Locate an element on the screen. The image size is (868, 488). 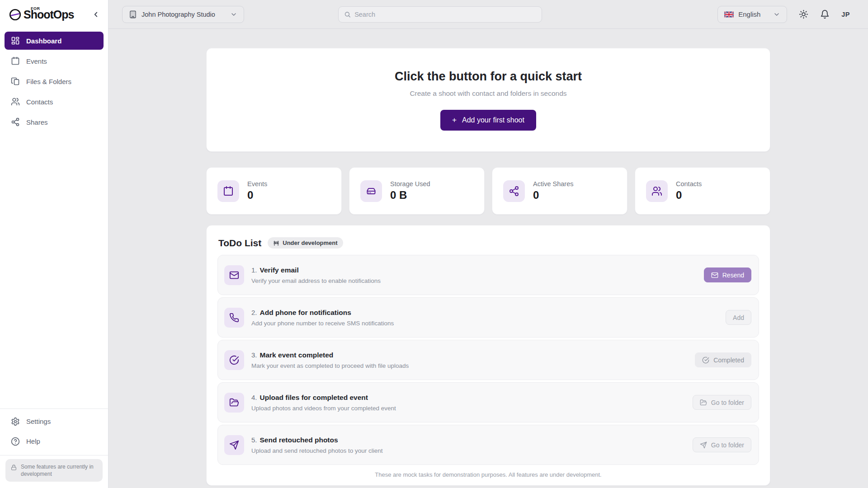
task-title: Send retouched photos is located at coordinates (299, 440).